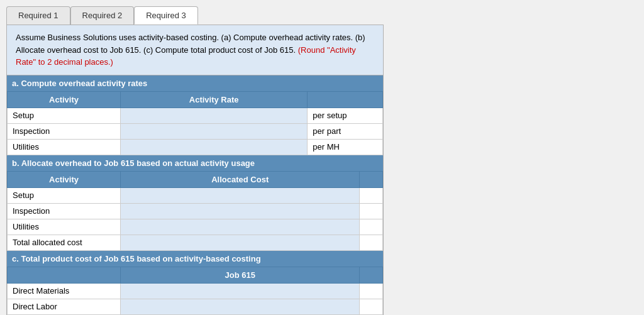 This screenshot has width=644, height=315. What do you see at coordinates (195, 243) in the screenshot?
I see `table-row: Total allocated cost` at bounding box center [195, 243].